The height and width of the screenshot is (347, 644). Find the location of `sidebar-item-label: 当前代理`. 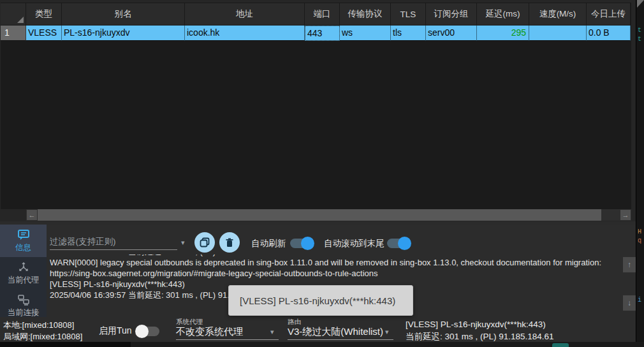

sidebar-item-label: 当前代理 is located at coordinates (24, 280).